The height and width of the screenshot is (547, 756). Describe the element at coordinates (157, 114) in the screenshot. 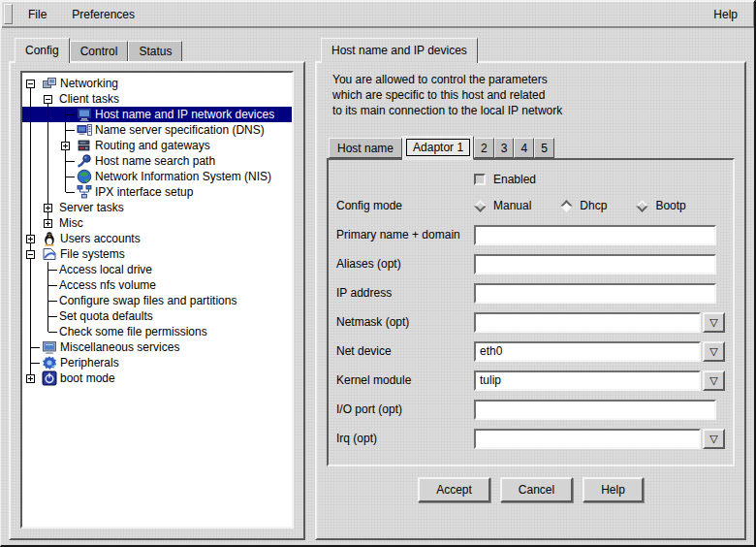

I see `tree-item-host-name-and-ip-network-devices: Host name and IP network devices` at that location.